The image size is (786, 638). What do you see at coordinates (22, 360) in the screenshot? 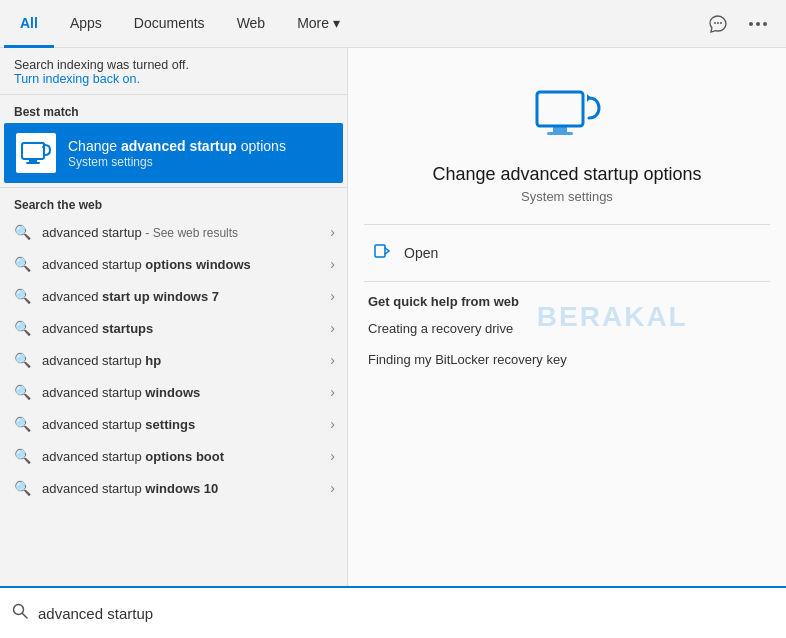
I see `search-icon-4: 🔍` at bounding box center [22, 360].